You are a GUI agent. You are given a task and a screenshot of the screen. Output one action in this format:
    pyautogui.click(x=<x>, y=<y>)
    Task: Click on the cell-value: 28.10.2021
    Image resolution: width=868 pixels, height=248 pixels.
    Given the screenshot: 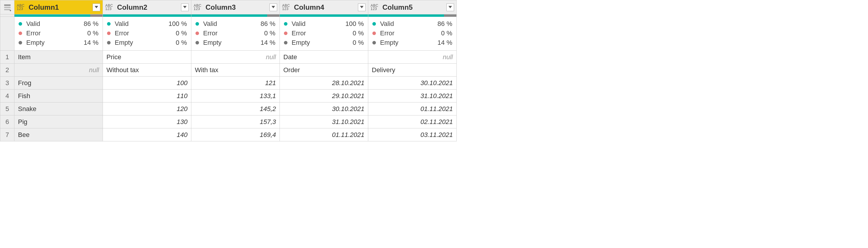 What is the action you would take?
    pyautogui.click(x=348, y=83)
    